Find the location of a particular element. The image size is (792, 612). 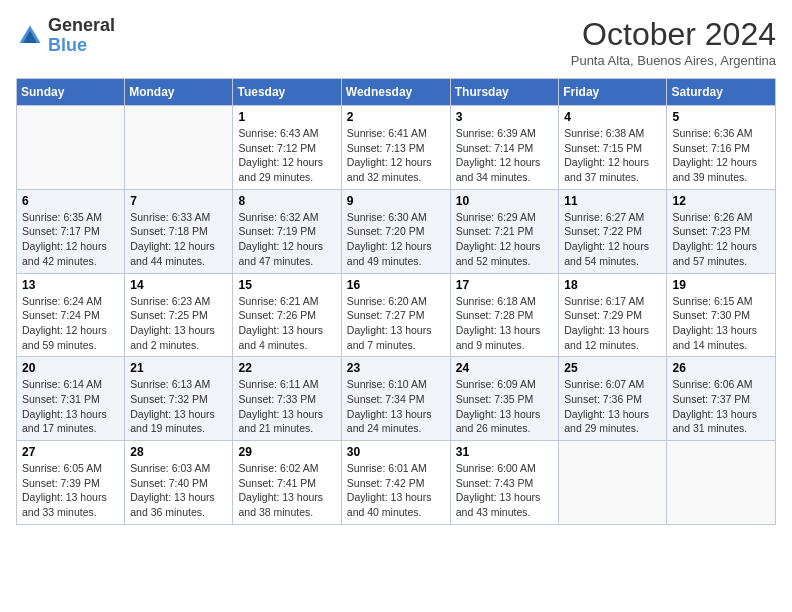

day-info: Sunrise: 6:24 AM Sunset: 7:24 PM Dayligh… is located at coordinates (70, 324).